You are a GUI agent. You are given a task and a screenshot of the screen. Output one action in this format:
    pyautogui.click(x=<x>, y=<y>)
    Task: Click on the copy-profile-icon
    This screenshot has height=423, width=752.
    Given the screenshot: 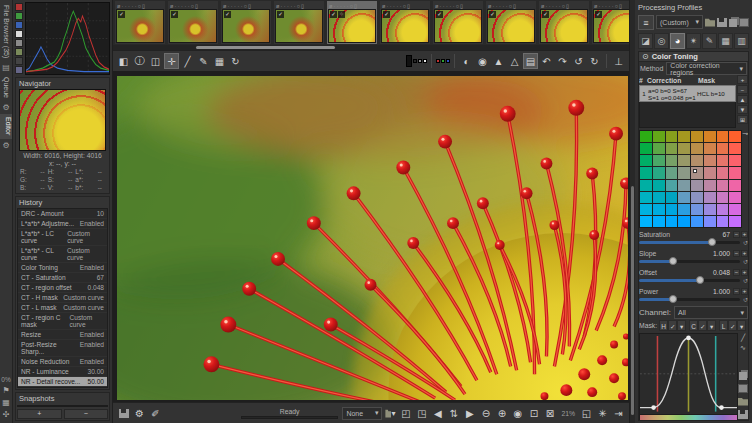 What is the action you would take?
    pyautogui.click(x=733, y=23)
    